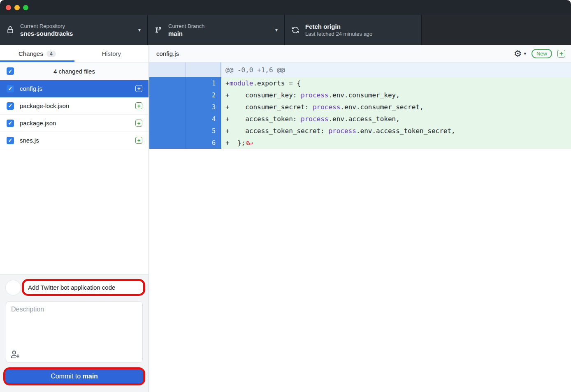 Image resolution: width=571 pixels, height=392 pixels. What do you see at coordinates (204, 131) in the screenshot?
I see `gutter-new-line: 5` at bounding box center [204, 131].